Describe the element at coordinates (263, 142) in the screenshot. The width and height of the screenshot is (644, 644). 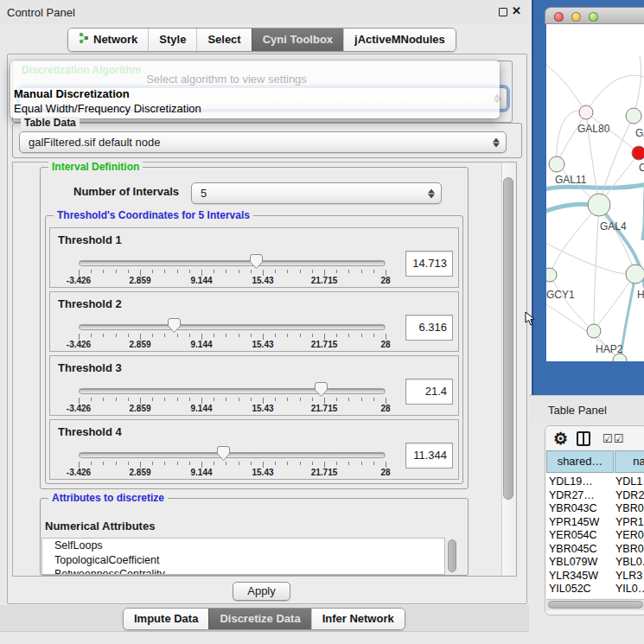
I see `table-data-combo: galFiltered.sif default node` at that location.